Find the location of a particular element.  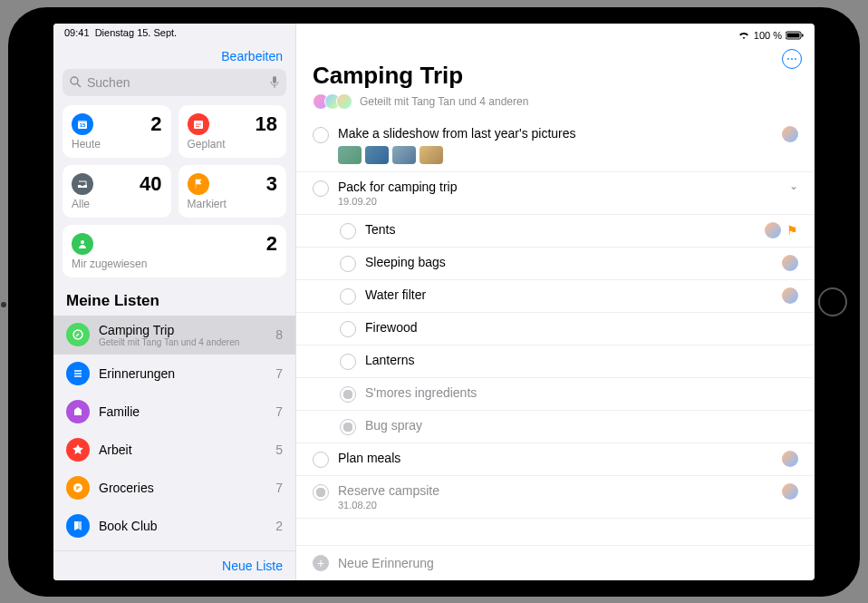

sidebar-list-item: Groceries 7 is located at coordinates (174, 488).